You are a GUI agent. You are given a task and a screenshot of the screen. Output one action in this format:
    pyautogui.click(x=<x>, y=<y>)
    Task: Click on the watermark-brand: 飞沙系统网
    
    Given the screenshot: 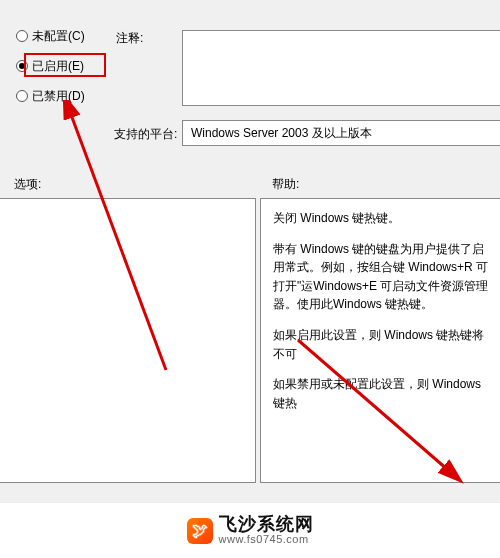 What is the action you would take?
    pyautogui.click(x=266, y=524)
    